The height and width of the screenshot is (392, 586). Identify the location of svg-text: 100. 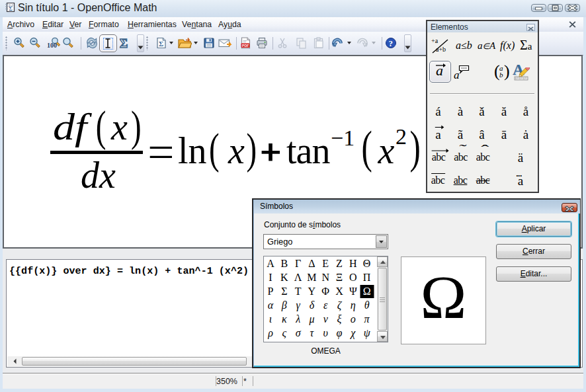
(52, 45).